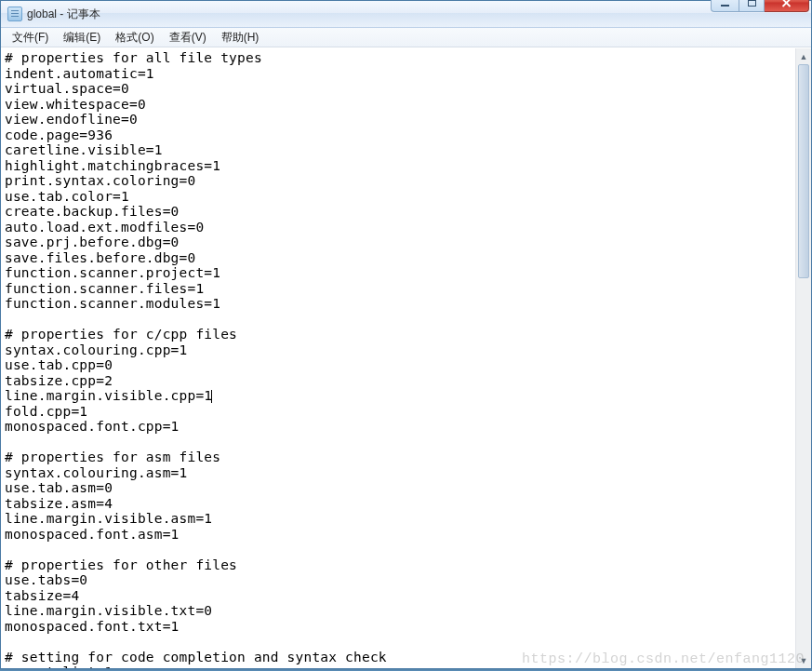  What do you see at coordinates (188, 37) in the screenshot?
I see `menu-view: 查看(V)` at bounding box center [188, 37].